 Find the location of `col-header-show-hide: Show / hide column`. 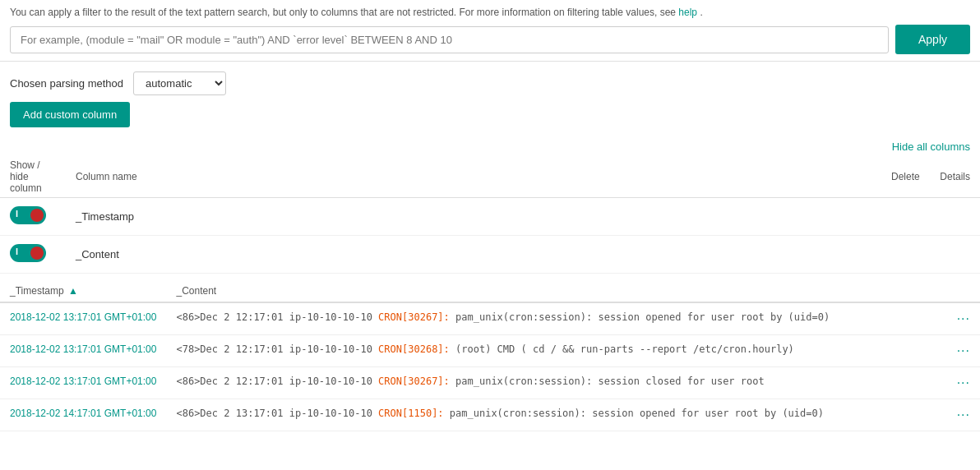

col-header-show-hide: Show / hide column is located at coordinates (33, 177).